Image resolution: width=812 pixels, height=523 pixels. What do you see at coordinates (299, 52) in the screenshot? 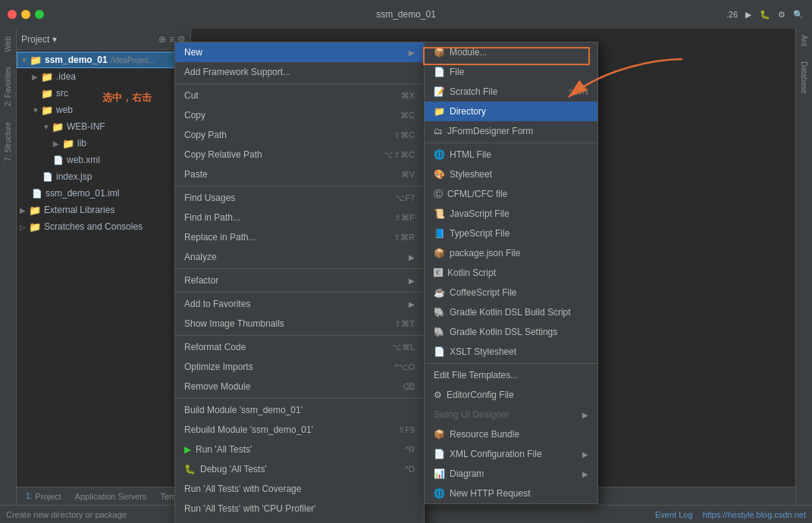
I see `menu-item-new: New ▶` at bounding box center [299, 52].